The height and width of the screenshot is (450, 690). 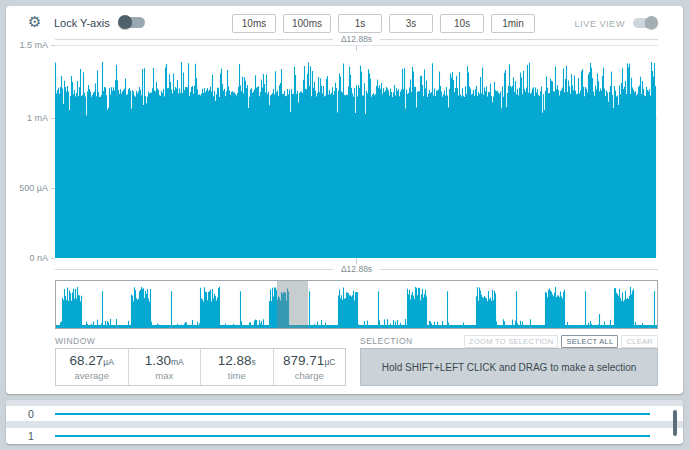 I want to click on selection-hint-box: Hold SHIFT+LEFT CLICK and DRAG to make a…, so click(x=509, y=367).